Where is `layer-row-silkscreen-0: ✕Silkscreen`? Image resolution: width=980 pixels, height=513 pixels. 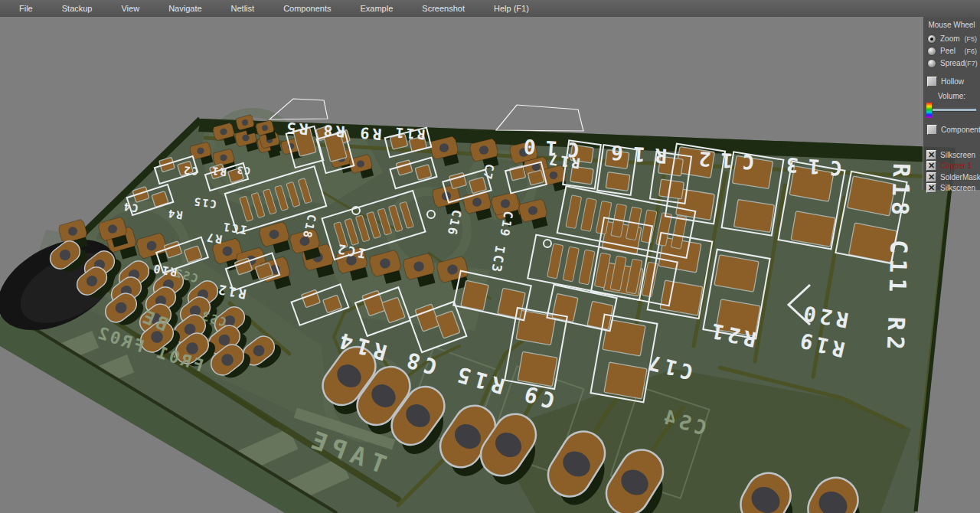
layer-row-silkscreen-0: ✕Silkscreen is located at coordinates (952, 155).